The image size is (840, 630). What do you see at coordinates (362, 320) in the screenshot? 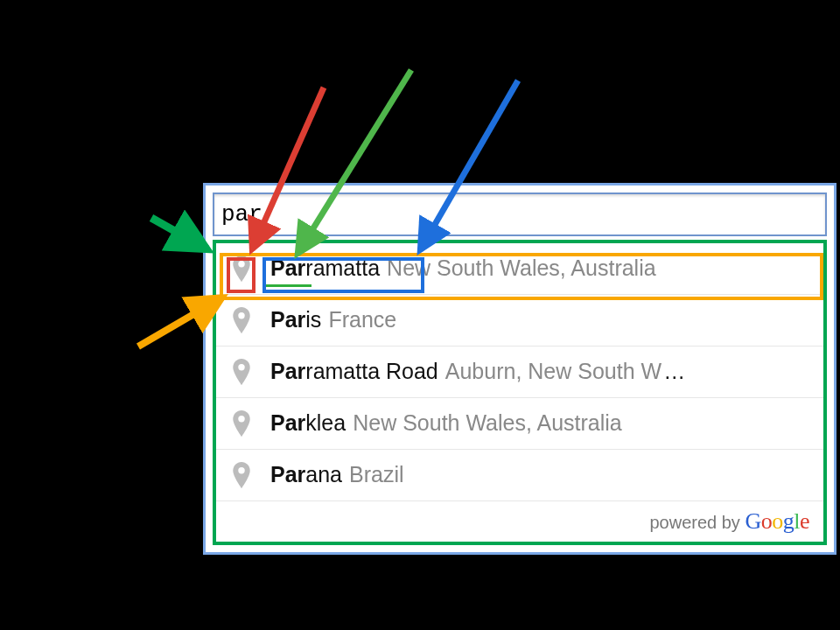
I see `suggestion-secondary-text: France` at bounding box center [362, 320].